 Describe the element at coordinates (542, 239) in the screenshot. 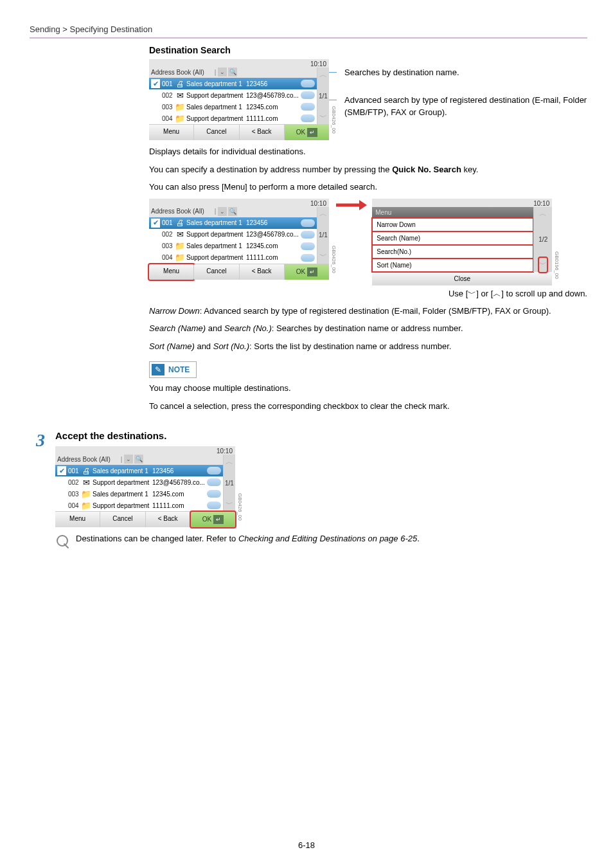

I see `scrollbar: ︿ 1/2 ﹀` at that location.